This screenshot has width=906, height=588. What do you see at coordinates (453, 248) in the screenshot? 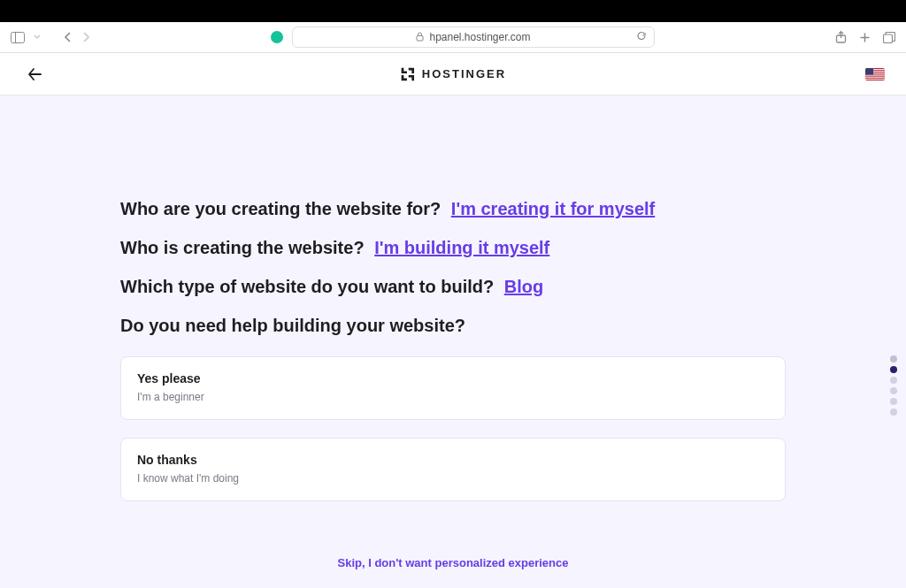
I see `question-line-2: Who is creating the website? I'm buildin…` at bounding box center [453, 248].